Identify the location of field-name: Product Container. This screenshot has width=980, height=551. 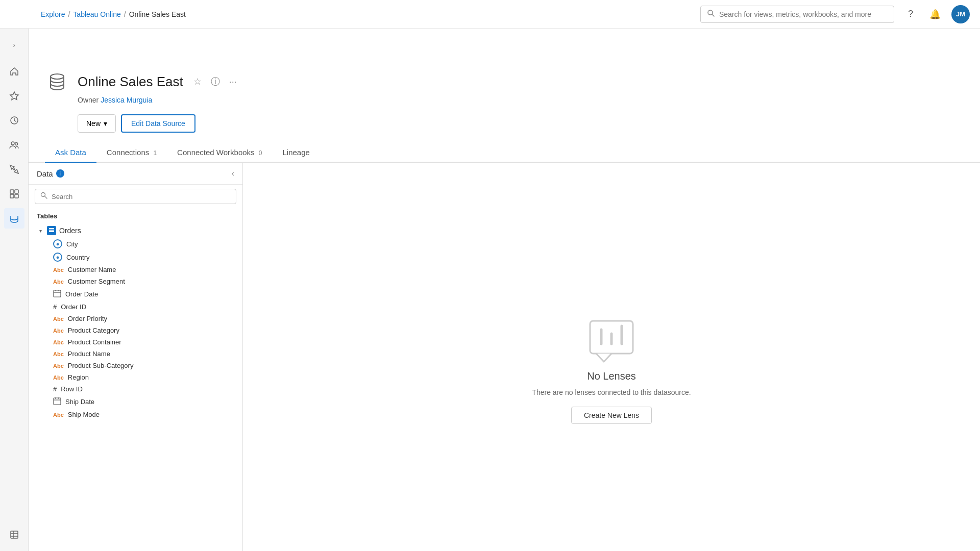
(95, 342).